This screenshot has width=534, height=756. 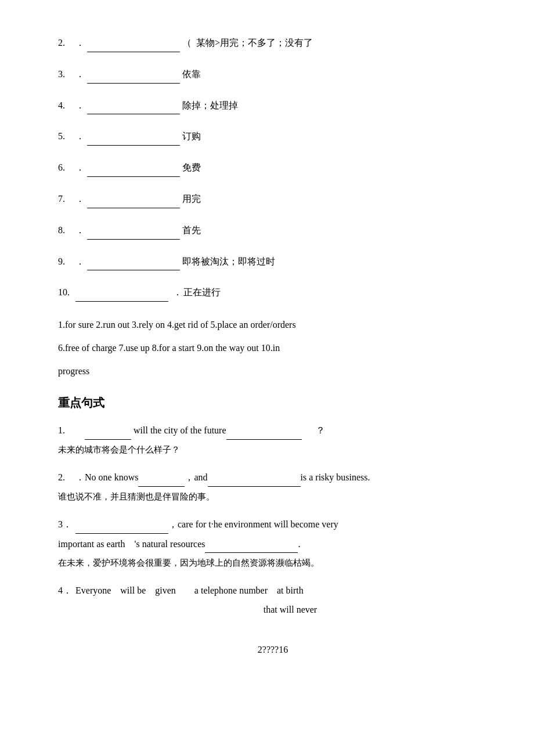 I want to click on vocab-item-6: 6. ． 免费, so click(x=273, y=168).